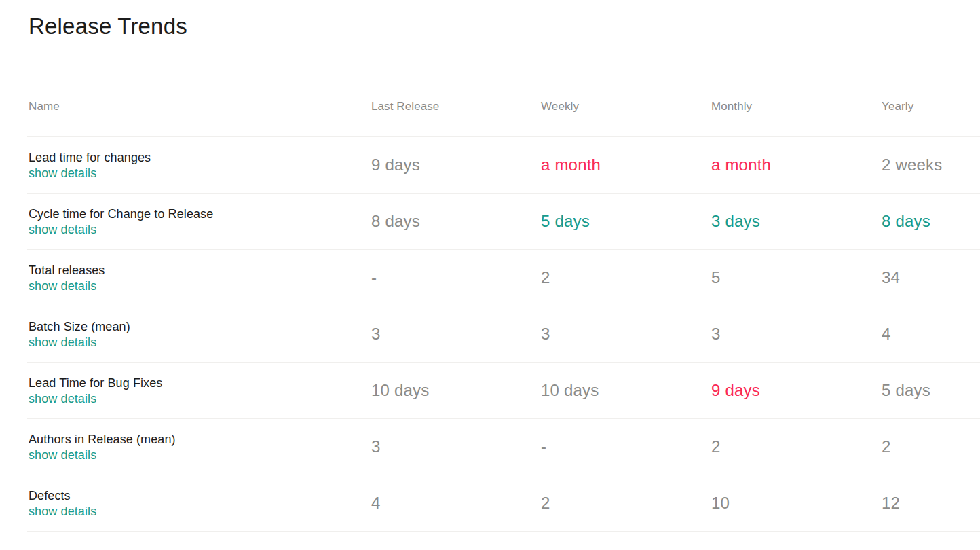 The image size is (980, 550). What do you see at coordinates (504, 278) in the screenshot?
I see `table-row: Total releases show details - 2 5 34` at bounding box center [504, 278].